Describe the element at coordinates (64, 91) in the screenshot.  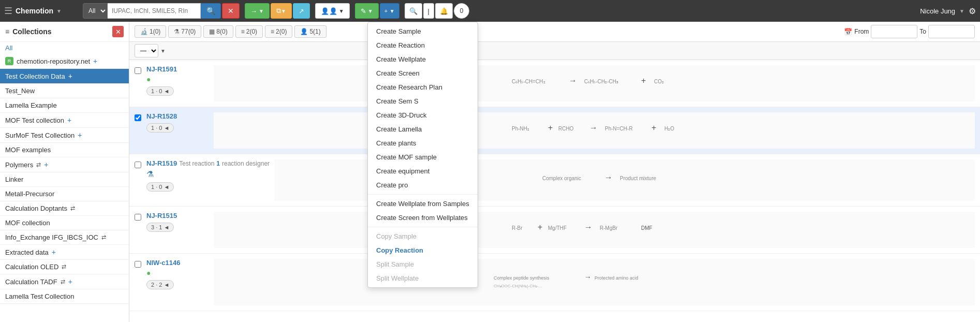
I see `sidebar-item-test-new: Test_New` at that location.